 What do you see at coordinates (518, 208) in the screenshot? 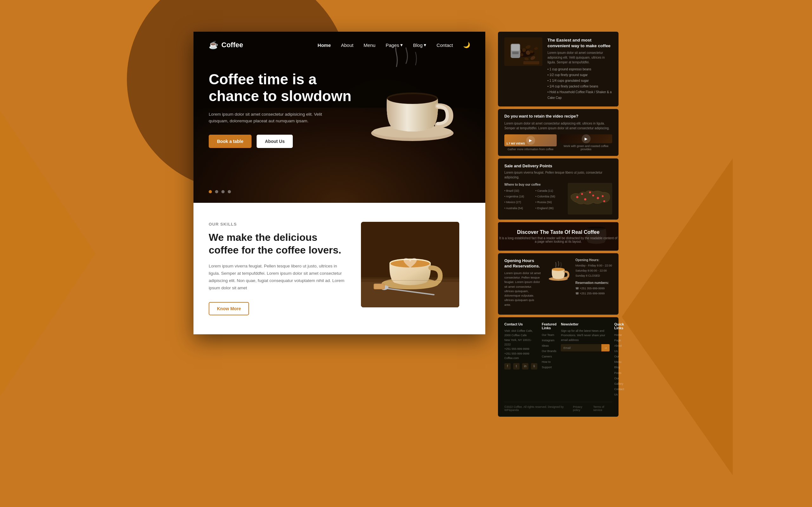
I see `location-australia: • Australia (54)` at bounding box center [518, 208].